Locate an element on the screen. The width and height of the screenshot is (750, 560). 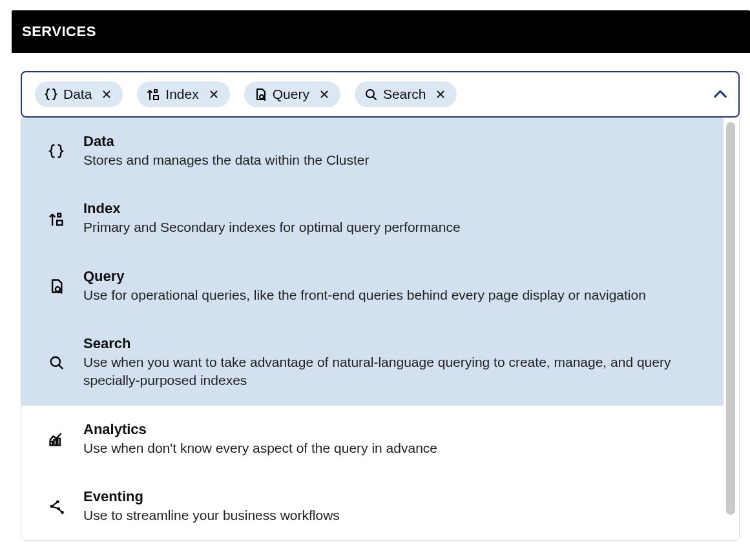
chip-index: Index is located at coordinates (183, 94).